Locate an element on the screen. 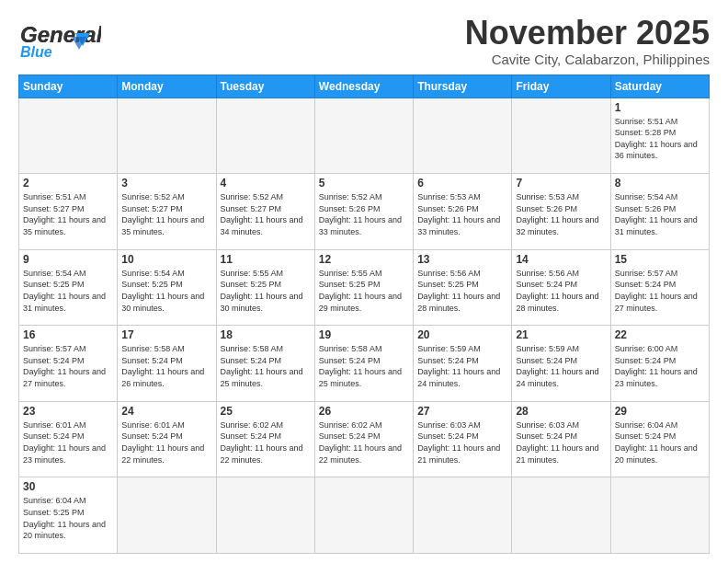  day-number: 12 is located at coordinates (364, 259).